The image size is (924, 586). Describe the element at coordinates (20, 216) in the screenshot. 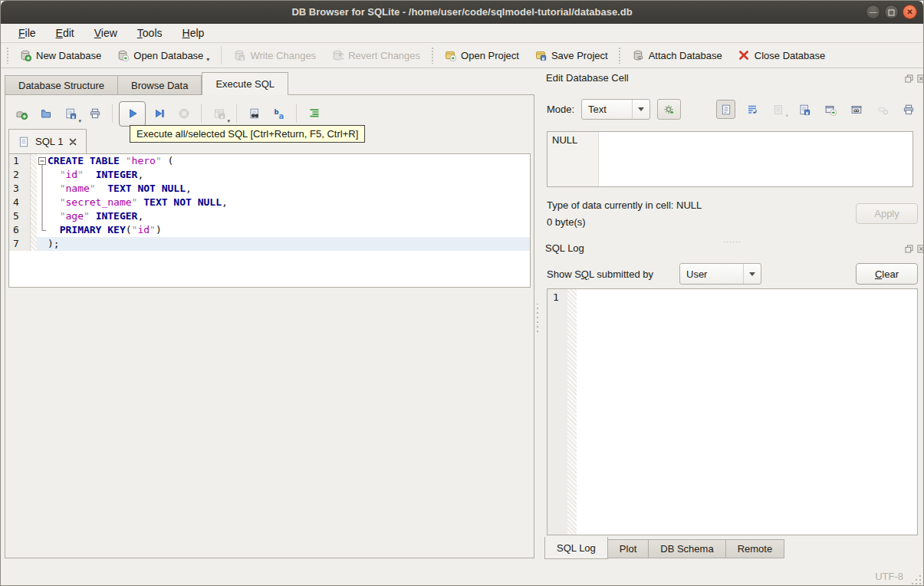

I see `line-number: 5` at that location.